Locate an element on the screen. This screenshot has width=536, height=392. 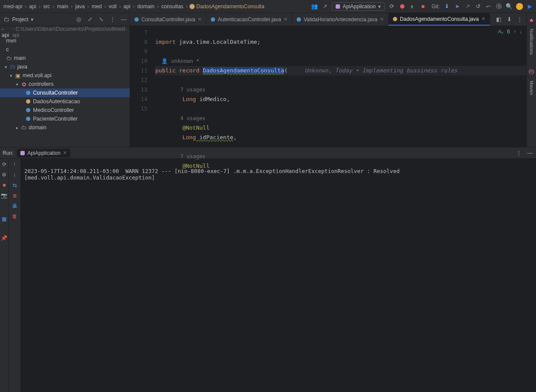
clear-icon: 🗑 is located at coordinates (15, 216).